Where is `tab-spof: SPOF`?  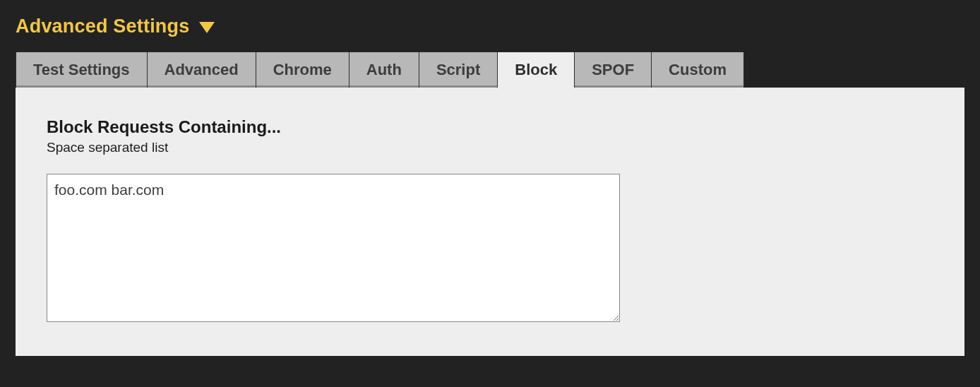 tab-spof: SPOF is located at coordinates (613, 69).